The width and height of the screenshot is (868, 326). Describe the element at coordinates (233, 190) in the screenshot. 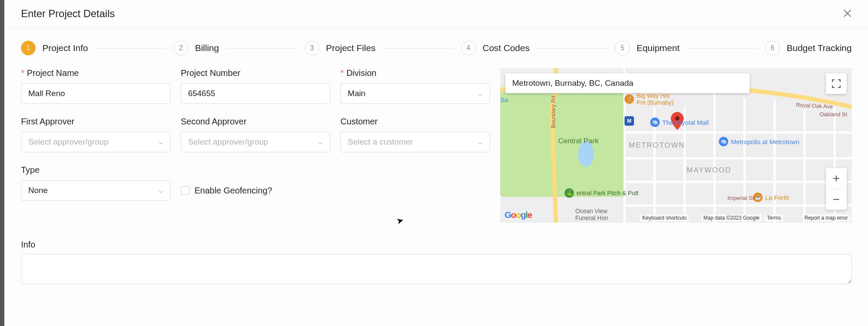

I see `geofencing-label: Enable Geofencing?` at that location.